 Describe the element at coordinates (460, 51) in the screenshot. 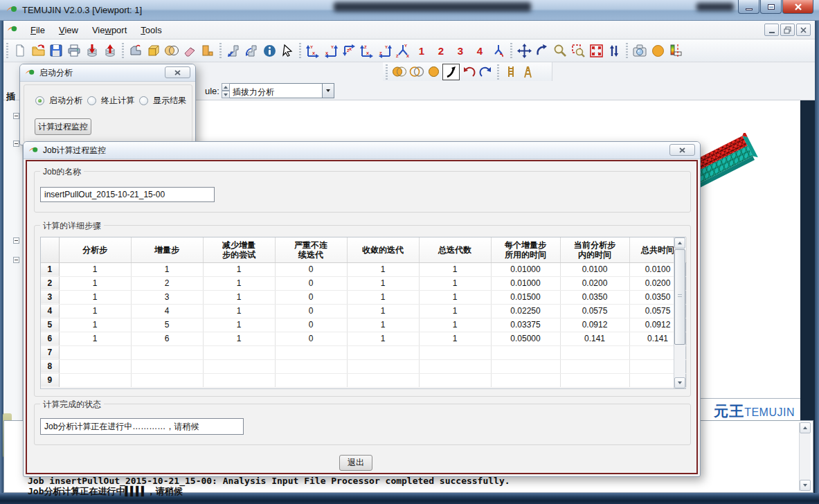

I see `viewport-3-button: 3` at that location.